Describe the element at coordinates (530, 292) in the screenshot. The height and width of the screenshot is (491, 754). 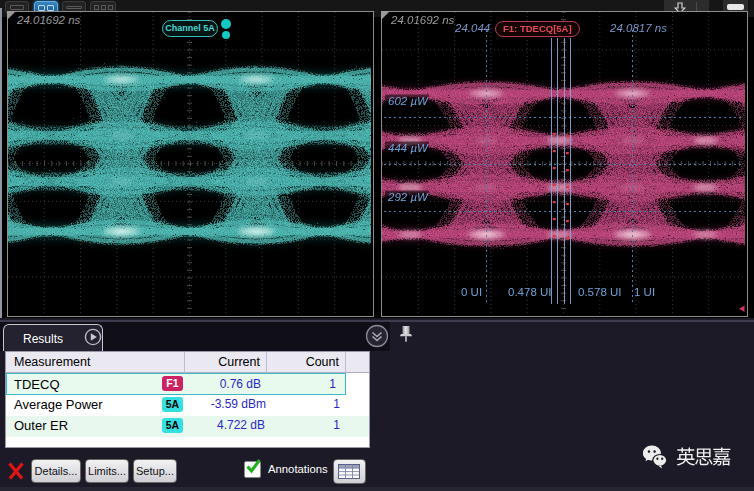
I see `svg-text: 0.478 UI` at that location.